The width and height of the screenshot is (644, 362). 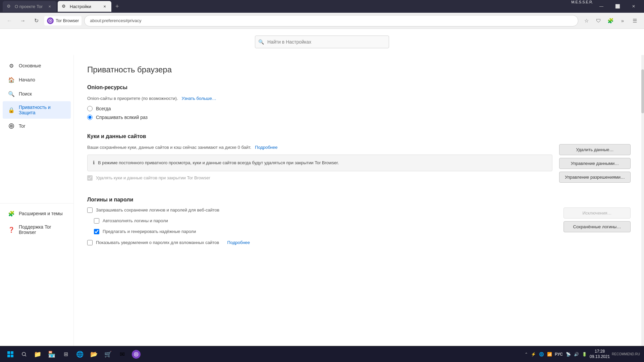 What do you see at coordinates (38, 354) in the screenshot?
I see `taskbar-files-icon: 📁` at bounding box center [38, 354].